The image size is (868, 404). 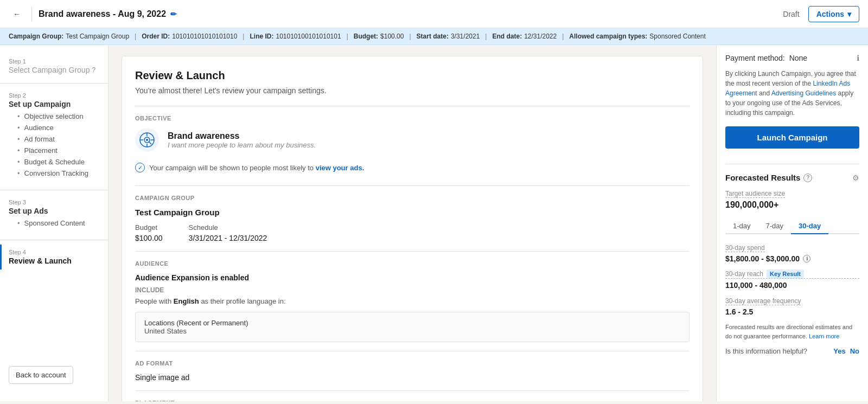 What do you see at coordinates (775, 227) in the screenshot?
I see `tab-7-day: 7-day` at bounding box center [775, 227].